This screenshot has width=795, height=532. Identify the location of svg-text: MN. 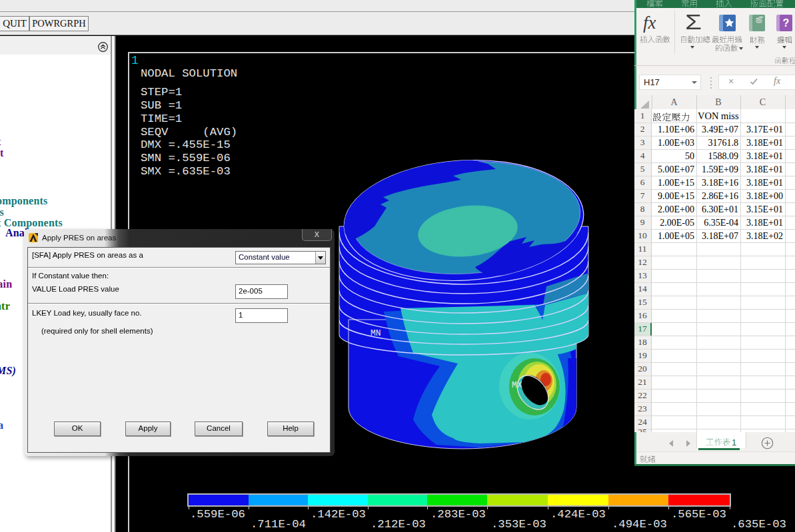
(376, 333).